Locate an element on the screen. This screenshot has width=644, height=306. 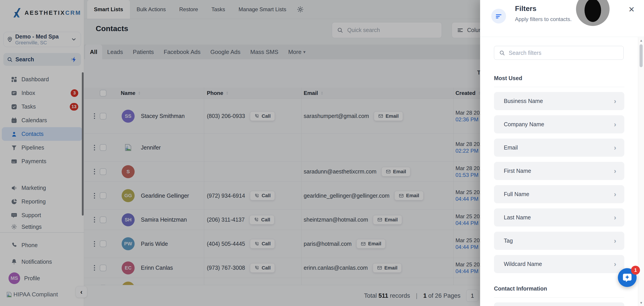
filters-title: Filters is located at coordinates (526, 9).